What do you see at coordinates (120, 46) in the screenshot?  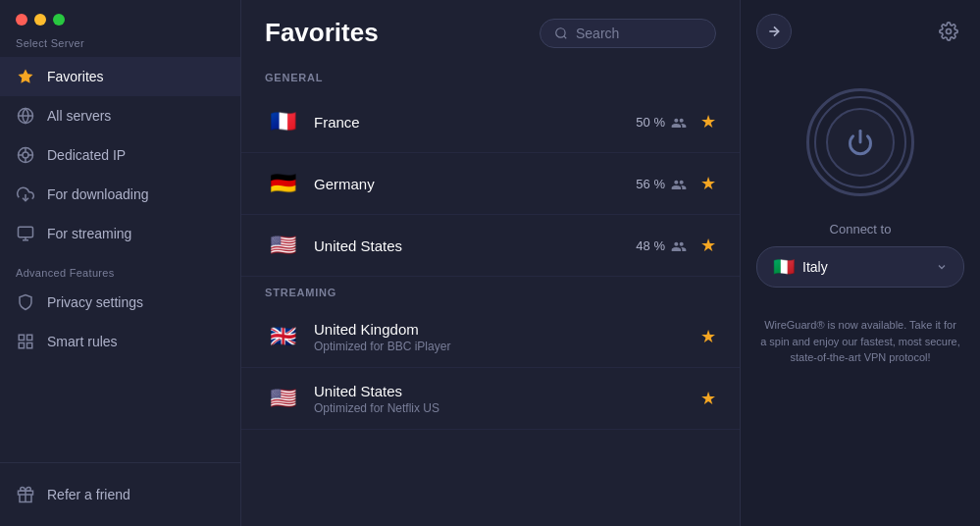 I see `select-server-label: Select Server` at bounding box center [120, 46].